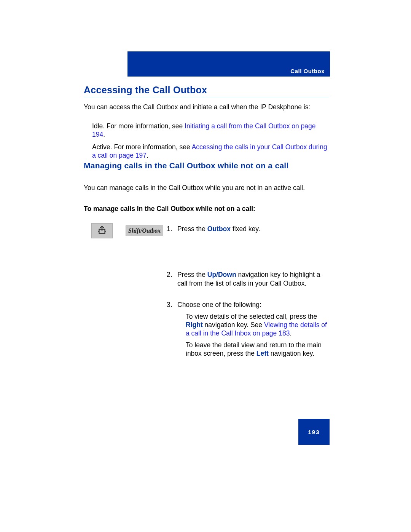  I want to click on step-number: 1., so click(172, 229).